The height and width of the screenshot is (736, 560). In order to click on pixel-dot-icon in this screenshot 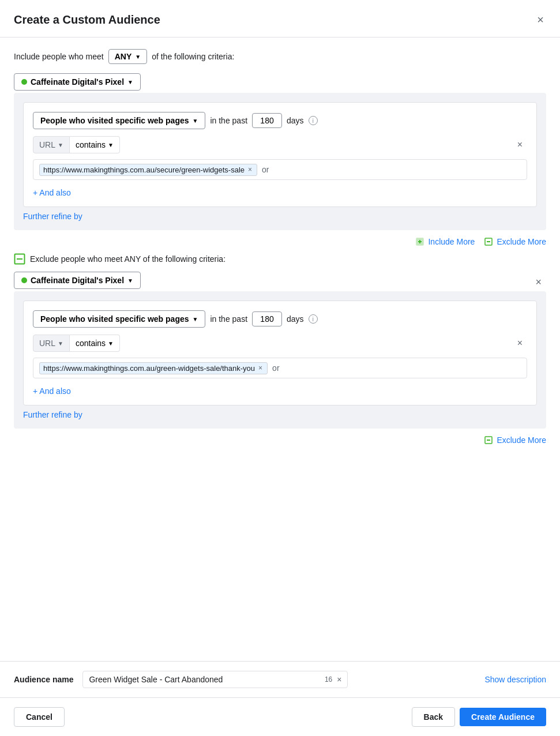, I will do `click(24, 82)`.